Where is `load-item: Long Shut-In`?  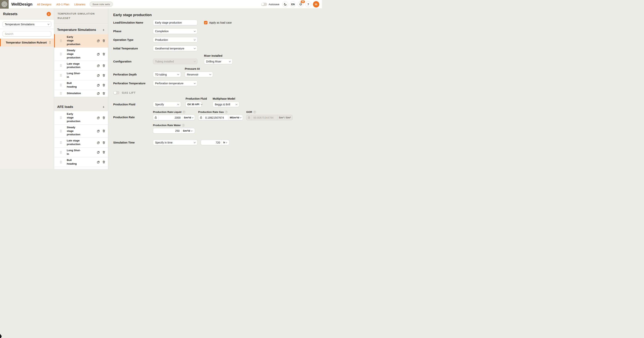
load-item: Long Shut-In is located at coordinates (81, 152).